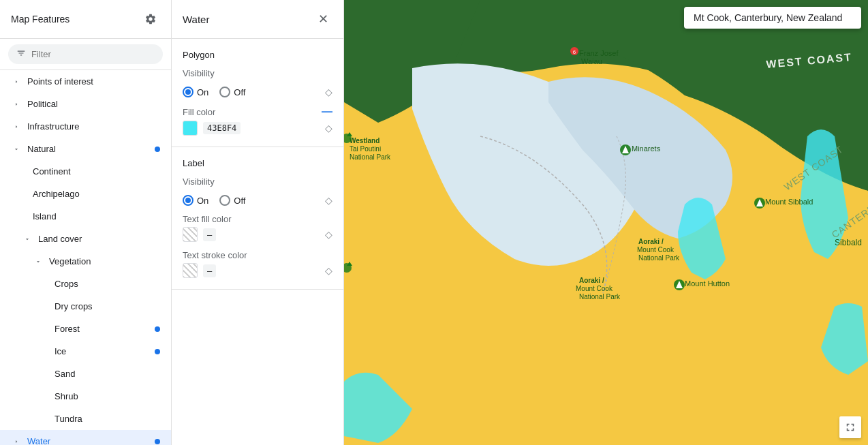 This screenshot has height=445, width=868. Describe the element at coordinates (365, 140) in the screenshot. I see `svg-text: Westland` at that location.